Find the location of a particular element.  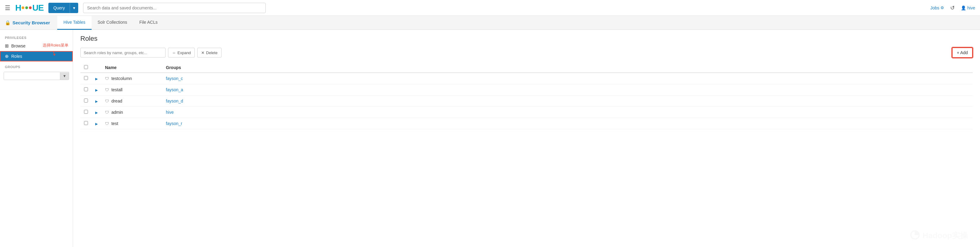

browse-label: Browse is located at coordinates (18, 46).